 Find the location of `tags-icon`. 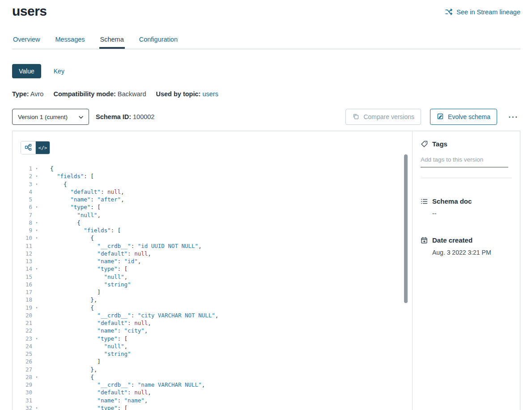

tags-icon is located at coordinates (424, 144).